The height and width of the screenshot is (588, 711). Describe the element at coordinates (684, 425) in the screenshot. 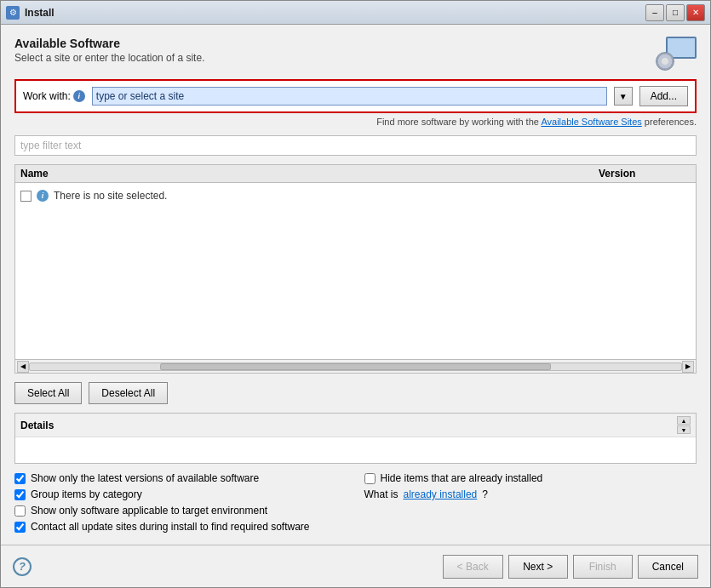

I see `details-scroll-buttons: ▲ ▼` at that location.